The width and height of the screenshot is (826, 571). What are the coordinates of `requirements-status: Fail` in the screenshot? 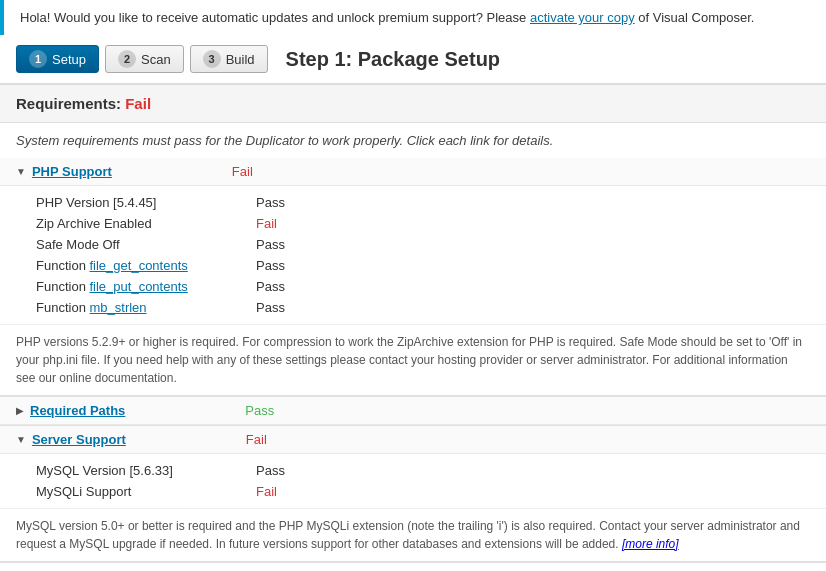 It's located at (138, 104).